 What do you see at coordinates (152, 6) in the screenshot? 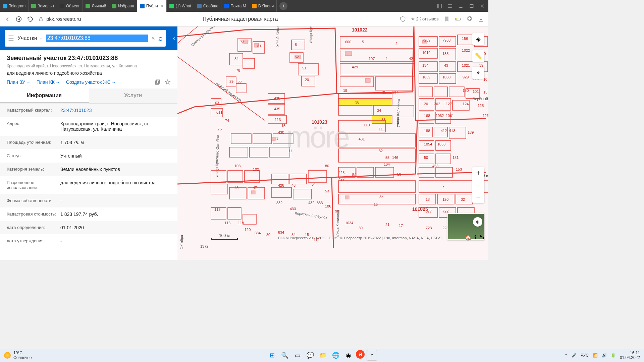
I see `tab-pkk-active: Публи×` at bounding box center [152, 6].